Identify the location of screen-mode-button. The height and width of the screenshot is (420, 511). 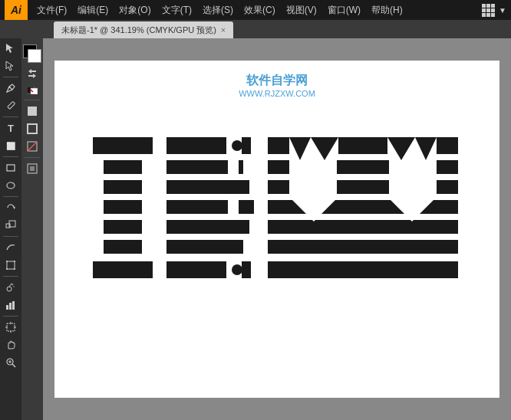
(32, 169).